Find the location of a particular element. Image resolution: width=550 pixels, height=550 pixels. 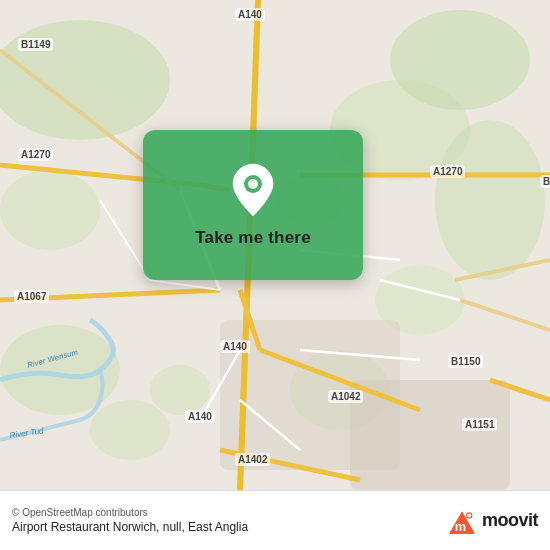

road-label-a140-top: A140 is located at coordinates (250, 14).